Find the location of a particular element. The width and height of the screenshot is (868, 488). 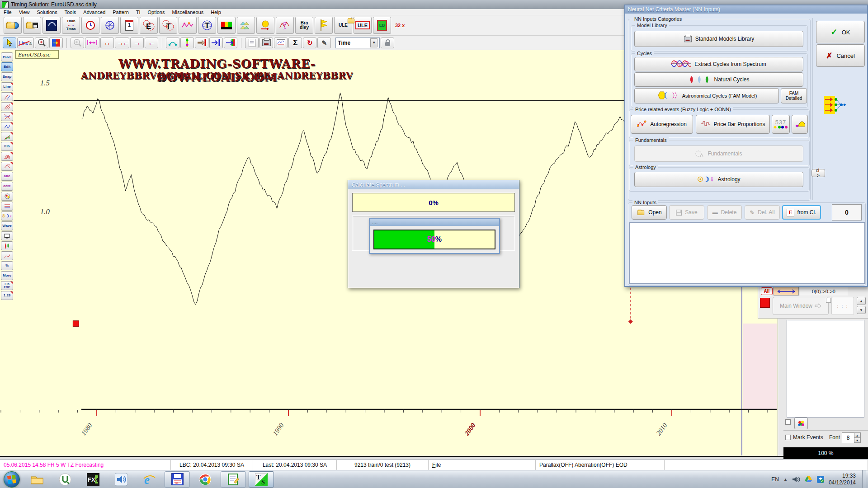

report-button is located at coordinates (252, 43).